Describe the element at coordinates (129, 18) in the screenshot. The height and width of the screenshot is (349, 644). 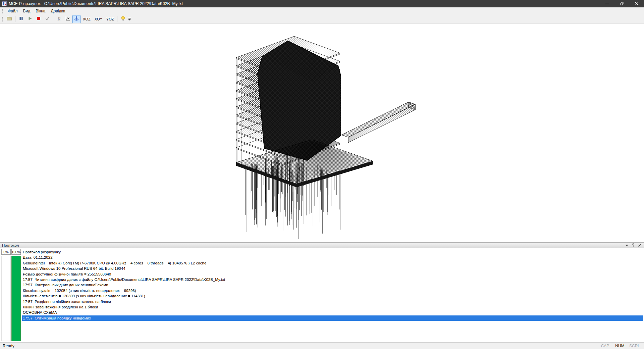
I see `overflow-icon` at that location.